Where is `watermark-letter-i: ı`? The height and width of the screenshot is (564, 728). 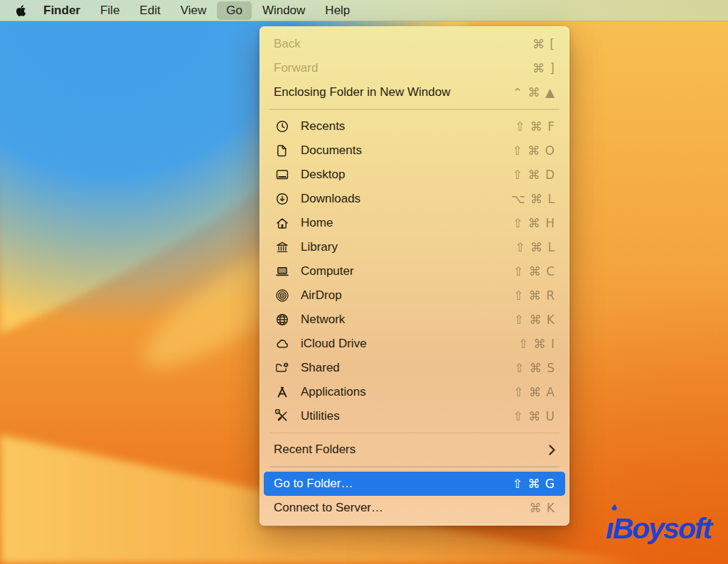 watermark-letter-i: ı is located at coordinates (609, 528).